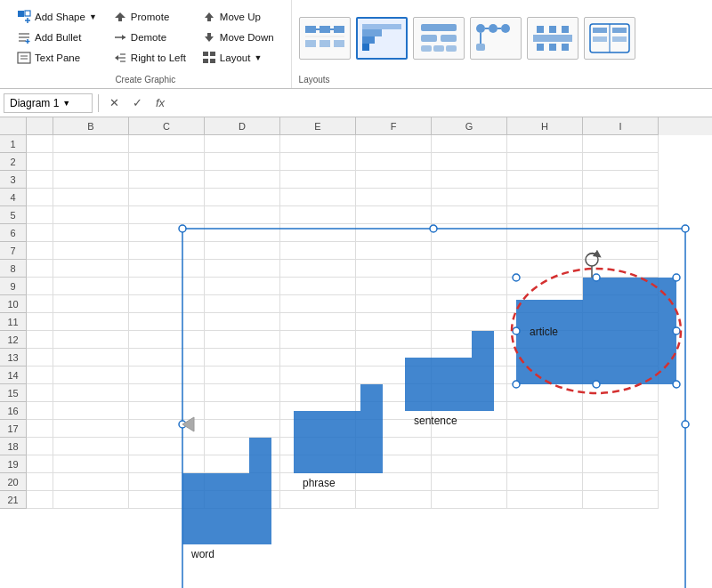 This screenshot has height=588, width=712. I want to click on demote-button: Demote, so click(150, 37).